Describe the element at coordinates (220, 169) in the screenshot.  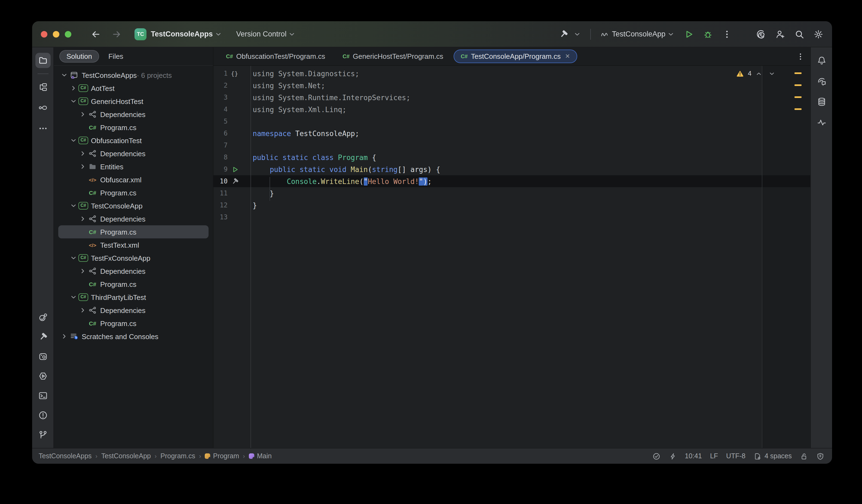
I see `line-number: 9` at that location.